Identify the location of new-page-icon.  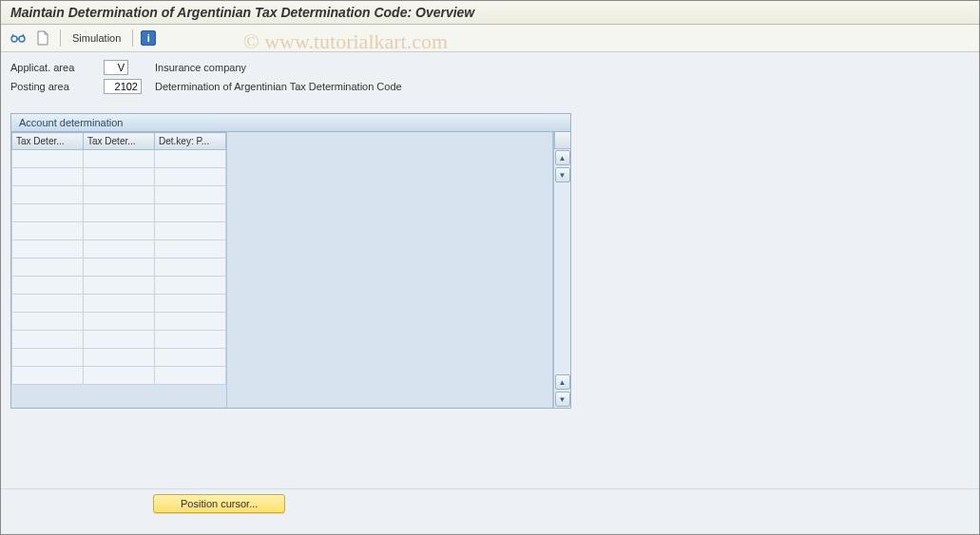
(43, 38).